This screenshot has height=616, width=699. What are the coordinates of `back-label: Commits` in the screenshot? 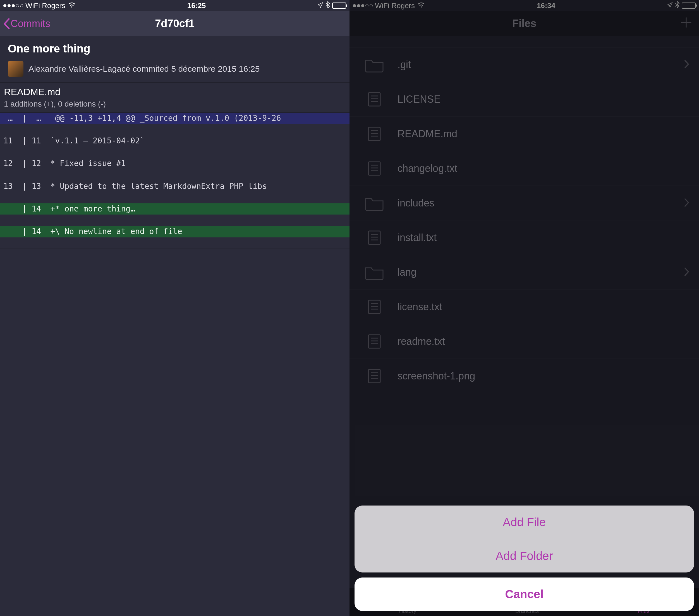 It's located at (30, 24).